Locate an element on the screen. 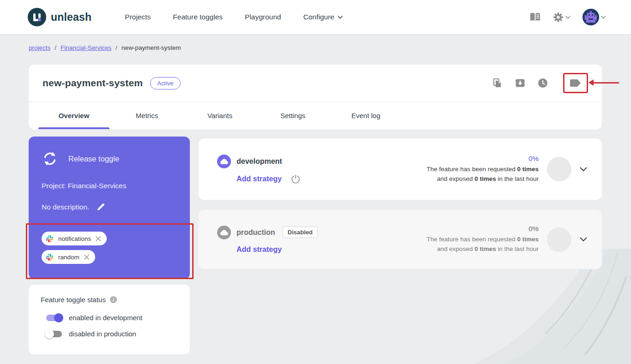 This screenshot has height=364, width=631. disabled-badge: Disabled is located at coordinates (300, 233).